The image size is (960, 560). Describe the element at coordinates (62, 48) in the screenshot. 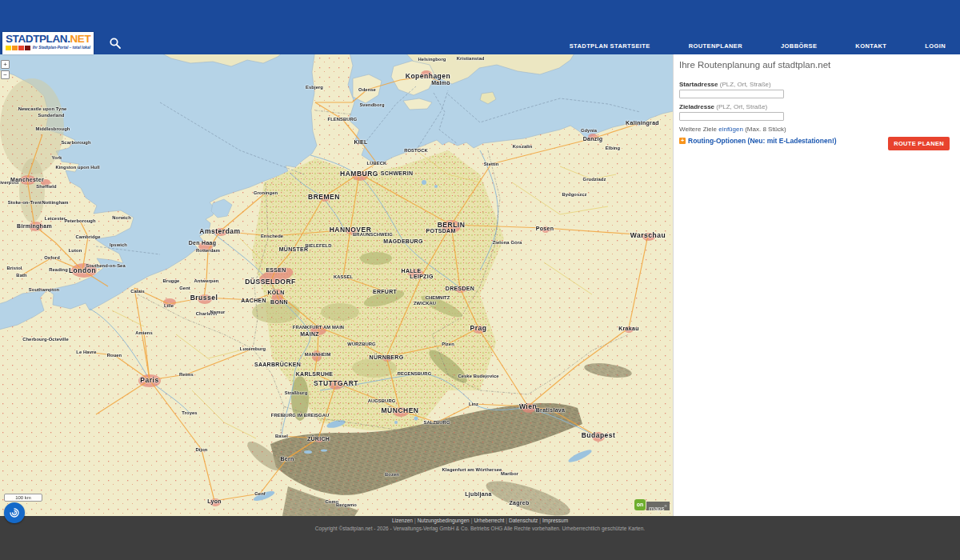

I see `logo-tagline: Ihr Stadtplan-Portal – total lokal` at that location.